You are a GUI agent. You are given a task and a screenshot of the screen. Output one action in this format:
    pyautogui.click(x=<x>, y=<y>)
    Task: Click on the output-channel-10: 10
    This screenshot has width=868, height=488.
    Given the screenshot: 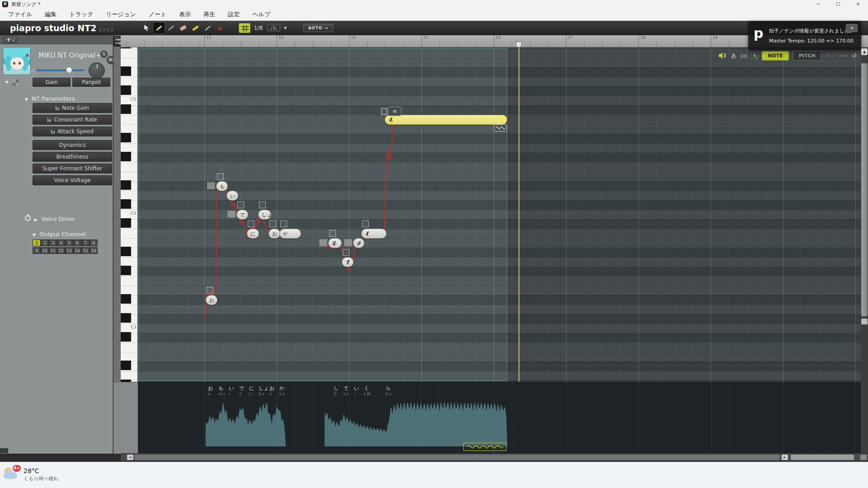 What is the action you would take?
    pyautogui.click(x=45, y=250)
    